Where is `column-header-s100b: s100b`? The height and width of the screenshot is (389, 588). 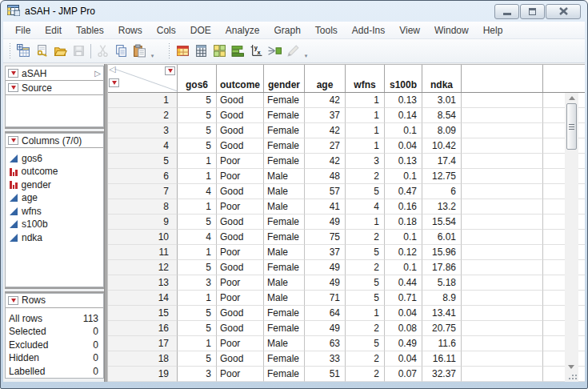 column-header-s100b: s100b is located at coordinates (403, 78).